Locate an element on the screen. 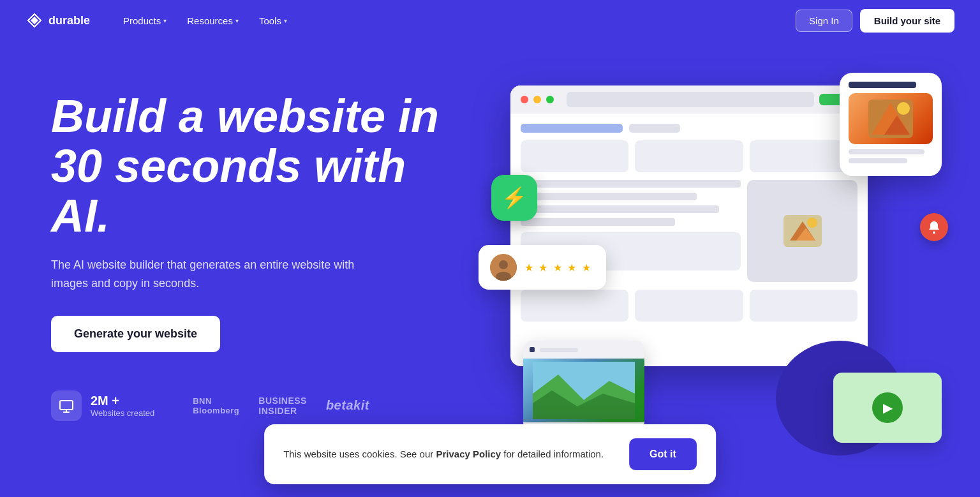 This screenshot has width=980, height=497. cookie-text-part1: This website uses cookies. See our is located at coordinates (360, 454).